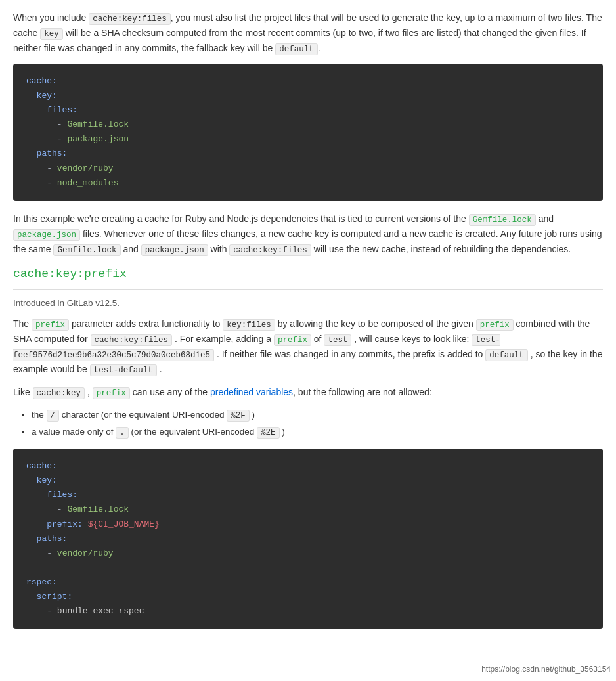 This screenshot has width=616, height=681. Describe the element at coordinates (293, 340) in the screenshot. I see `code-prefix-3: prefix` at that location.